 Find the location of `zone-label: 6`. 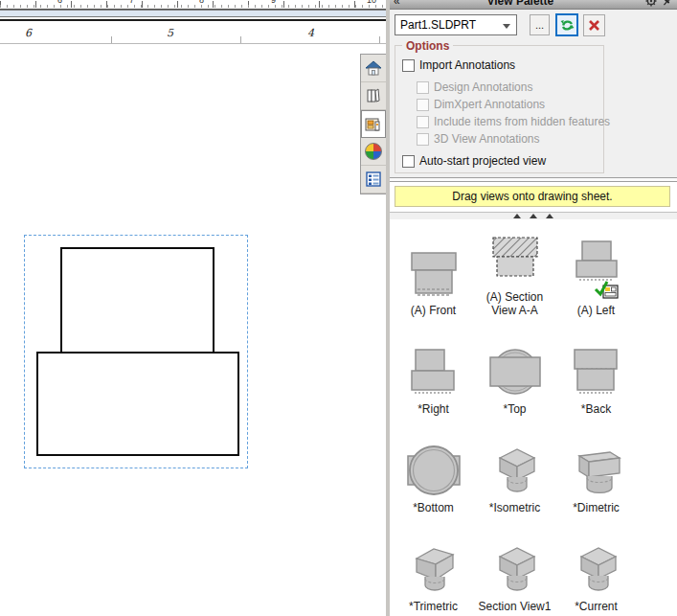

zone-label: 6 is located at coordinates (29, 33).